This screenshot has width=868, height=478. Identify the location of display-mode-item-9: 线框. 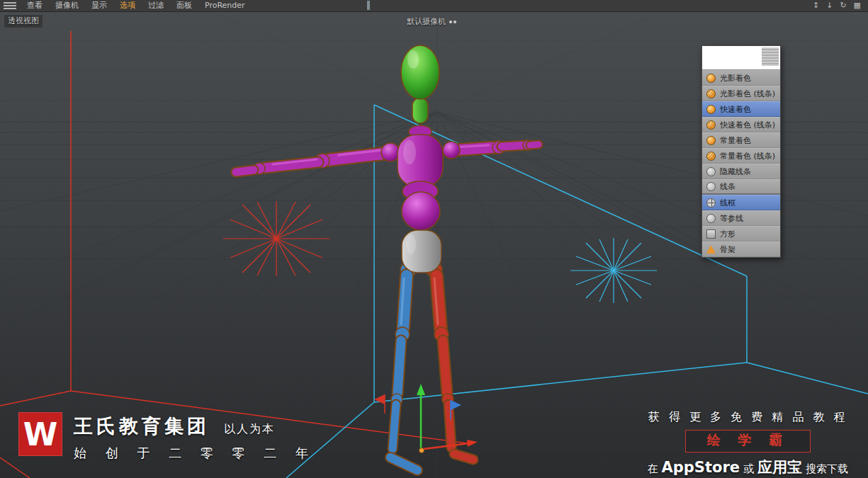
(741, 203).